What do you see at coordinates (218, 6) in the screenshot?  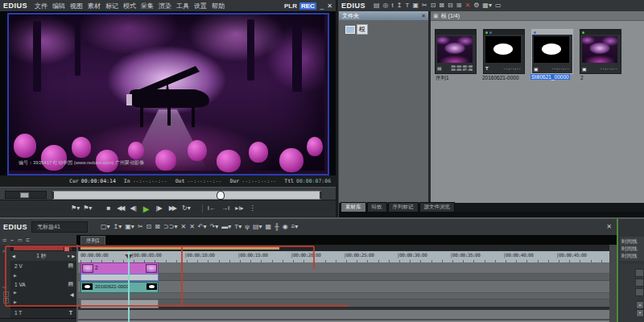 I see `menu-help: 帮助` at bounding box center [218, 6].